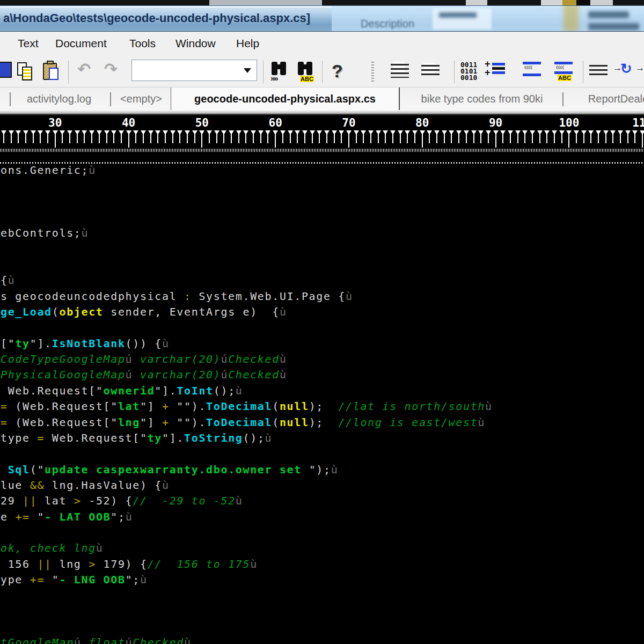 The image size is (644, 644). Describe the element at coordinates (59, 99) in the screenshot. I see `document-tab: activitylog.log` at that location.